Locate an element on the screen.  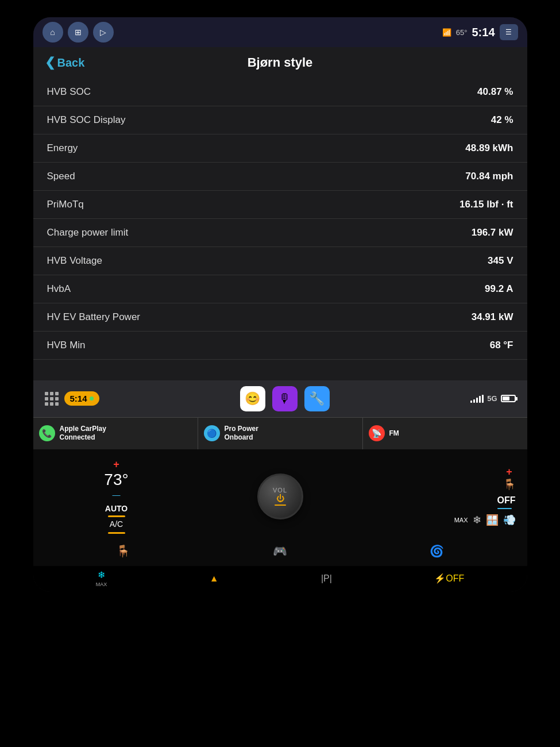
volume-knob-area: VOL ⏻ is located at coordinates (280, 496).